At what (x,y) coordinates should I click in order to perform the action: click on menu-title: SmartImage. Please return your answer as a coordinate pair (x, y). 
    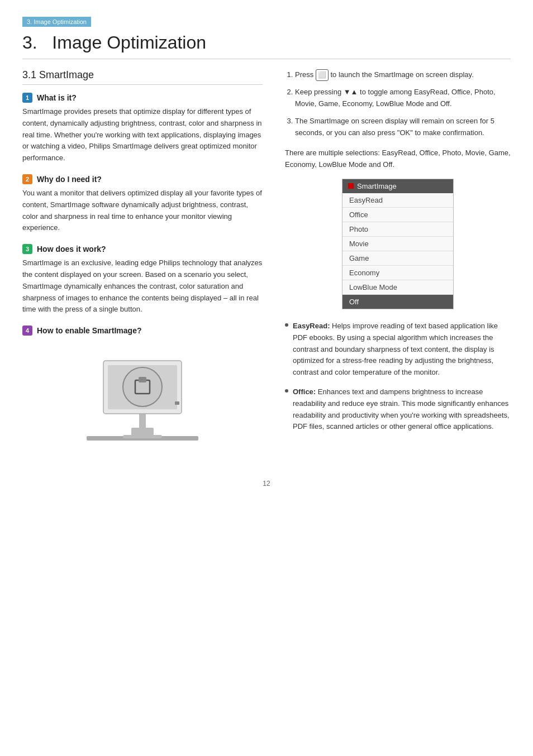
    Looking at the image, I should click on (377, 186).